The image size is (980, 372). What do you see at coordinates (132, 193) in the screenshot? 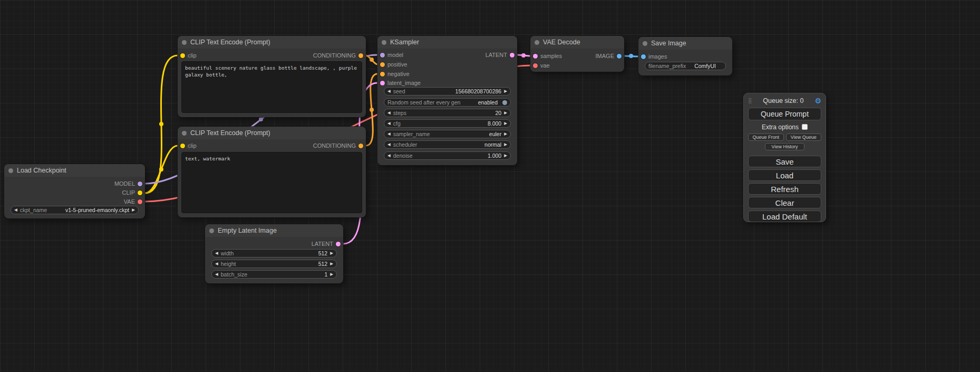
I see `output-slot-clip: CLIP` at bounding box center [132, 193].